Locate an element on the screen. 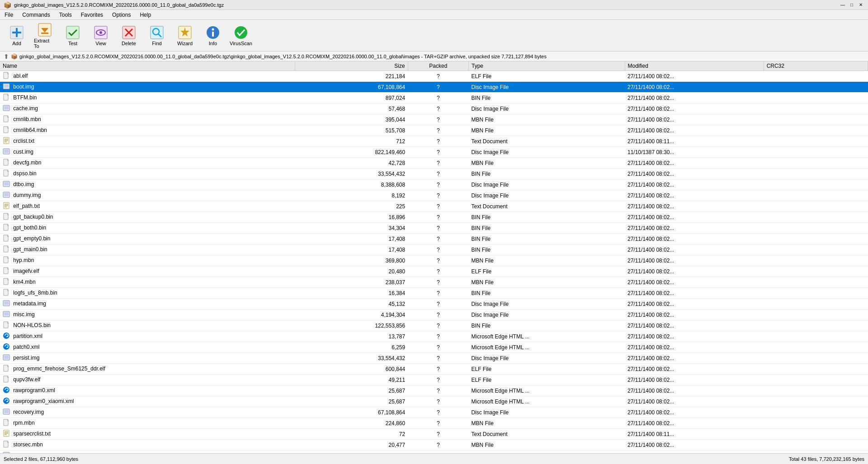 The height and width of the screenshot is (464, 868). cell-size: 8,388,608 is located at coordinates (352, 185).